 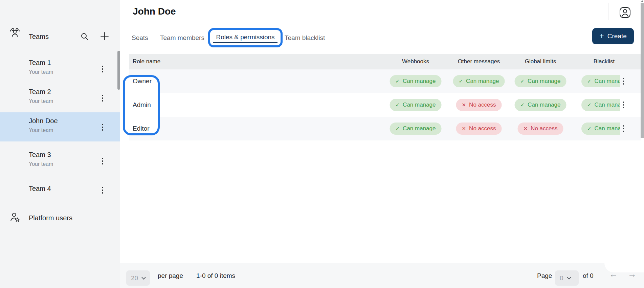 I want to click on sidebar-item-team-1: Team 1 Your team, so click(x=60, y=69).